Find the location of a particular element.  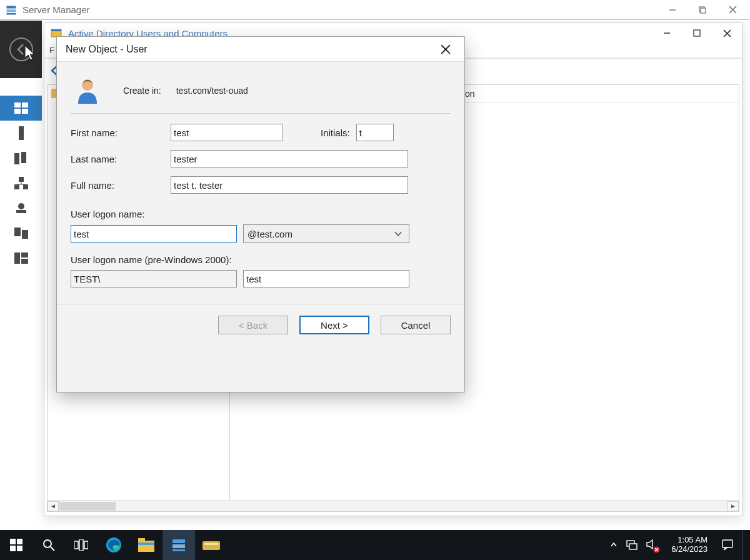

clock-date: 6/24/2023 is located at coordinates (689, 550).